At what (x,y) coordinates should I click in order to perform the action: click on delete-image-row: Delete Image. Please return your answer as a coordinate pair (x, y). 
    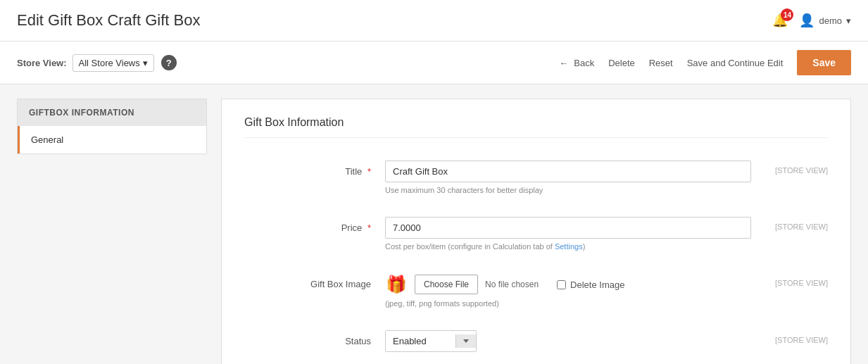
    Looking at the image, I should click on (591, 284).